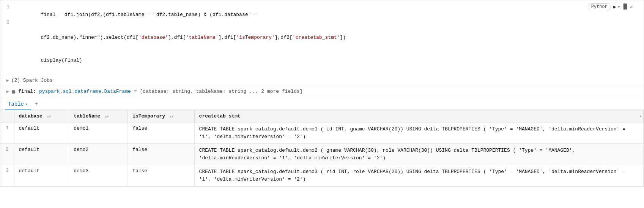 The image size is (644, 208). What do you see at coordinates (7, 38) in the screenshot?
I see `line-numbers: 1 2` at bounding box center [7, 38].